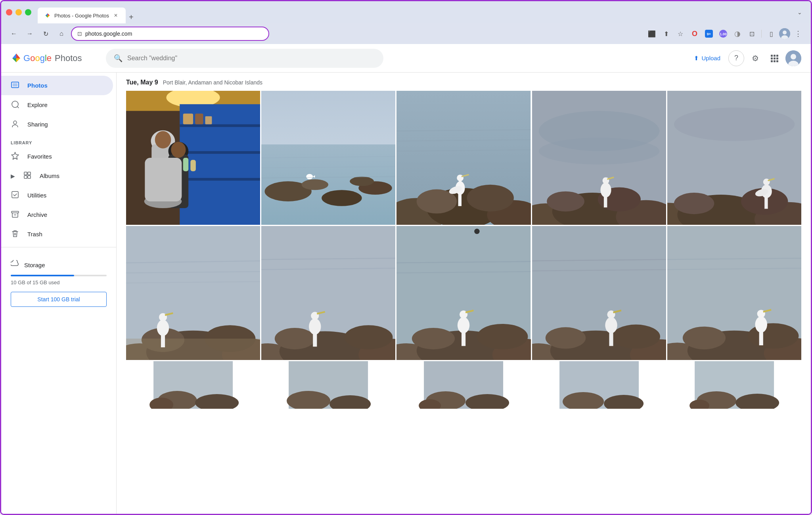 This screenshot has height=515, width=812. What do you see at coordinates (82, 15) in the screenshot?
I see `active-tab: Photos - Google Photos ✕` at bounding box center [82, 15].